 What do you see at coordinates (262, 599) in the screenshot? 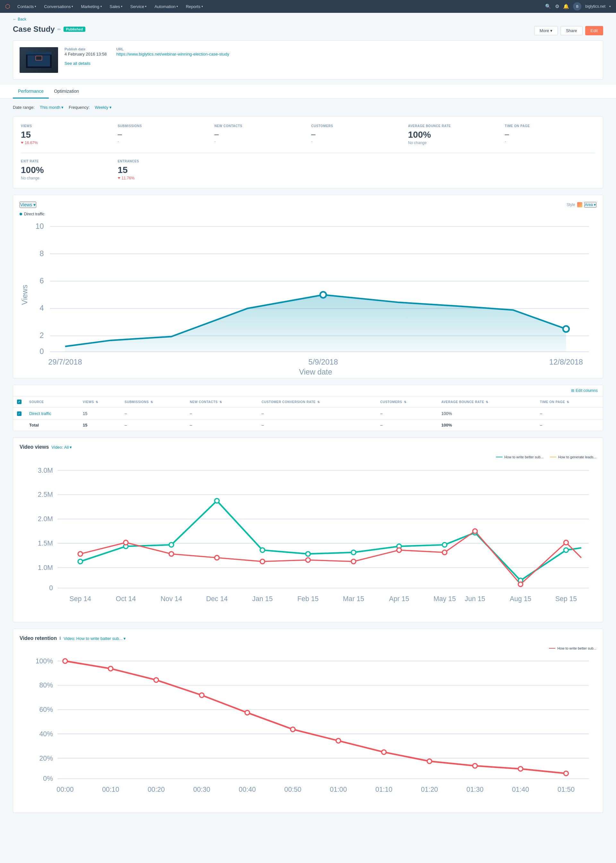
I see `svg-text: Jan 15` at bounding box center [262, 599].